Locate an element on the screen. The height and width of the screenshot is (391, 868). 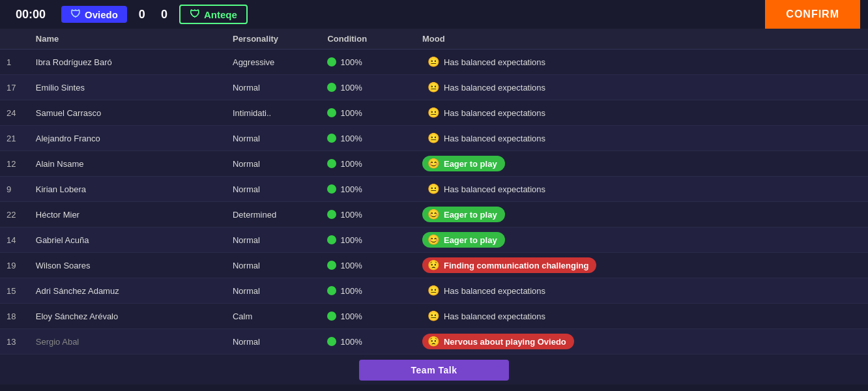
mood-text: Finding communication challenging is located at coordinates (516, 266).